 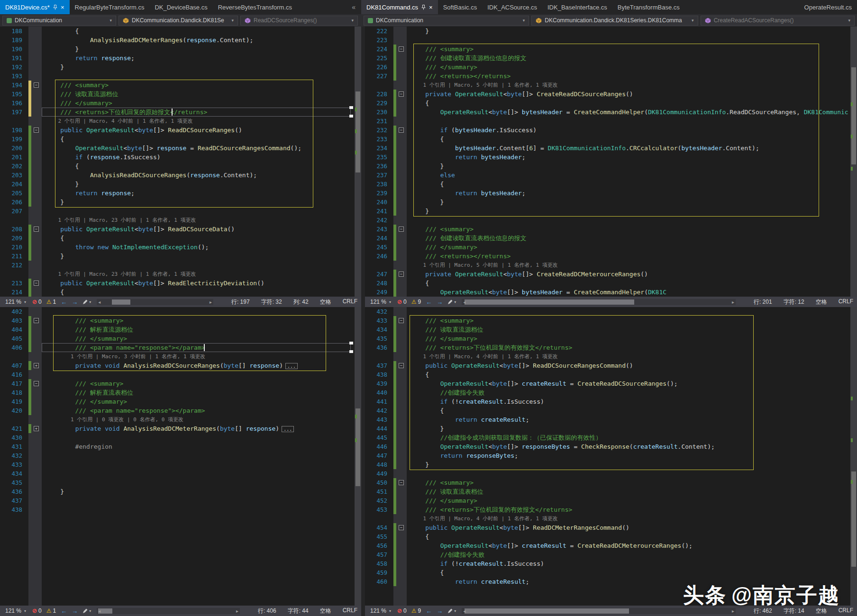 I want to click on code-lines: 402403− /// <summary>404 /// 解析直流源档位405 …, so click(x=177, y=410).